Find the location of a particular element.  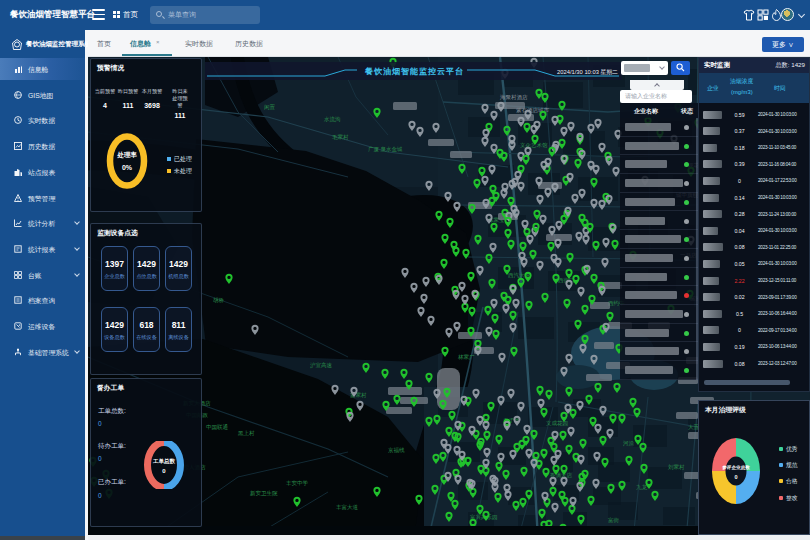

svg-text: 丰安中学 is located at coordinates (298, 483).